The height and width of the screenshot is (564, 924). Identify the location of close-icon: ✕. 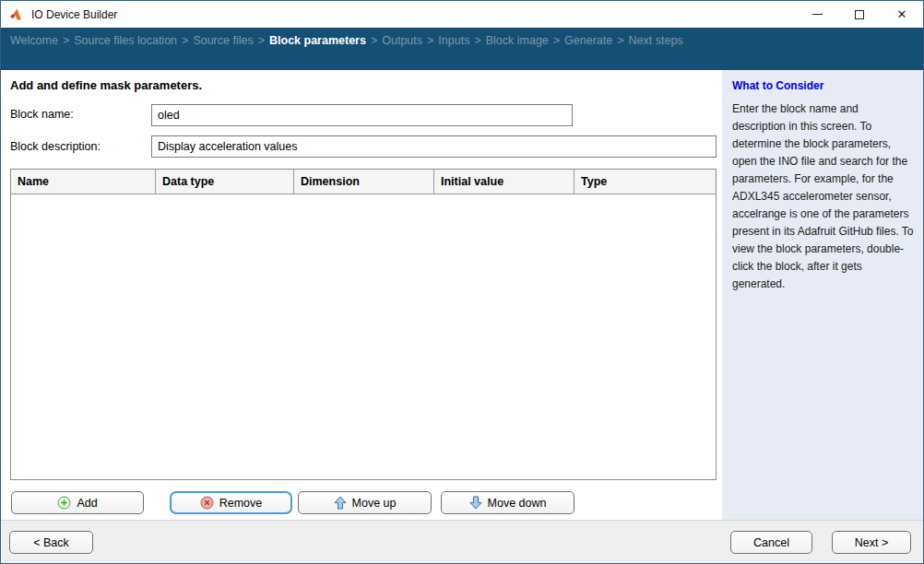
(902, 15).